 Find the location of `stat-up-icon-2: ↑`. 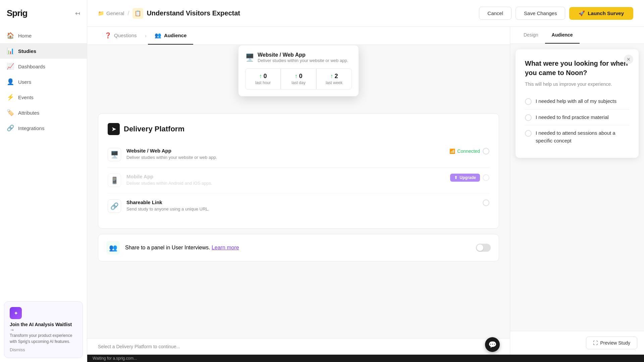

stat-up-icon-2: ↑ is located at coordinates (331, 76).